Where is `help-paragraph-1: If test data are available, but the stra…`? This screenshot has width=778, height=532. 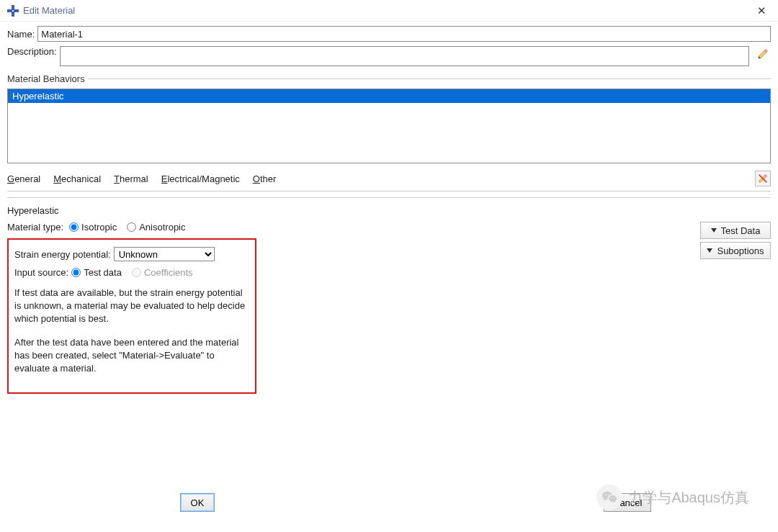
help-paragraph-1: If test data are available, but the stra… is located at coordinates (132, 307).